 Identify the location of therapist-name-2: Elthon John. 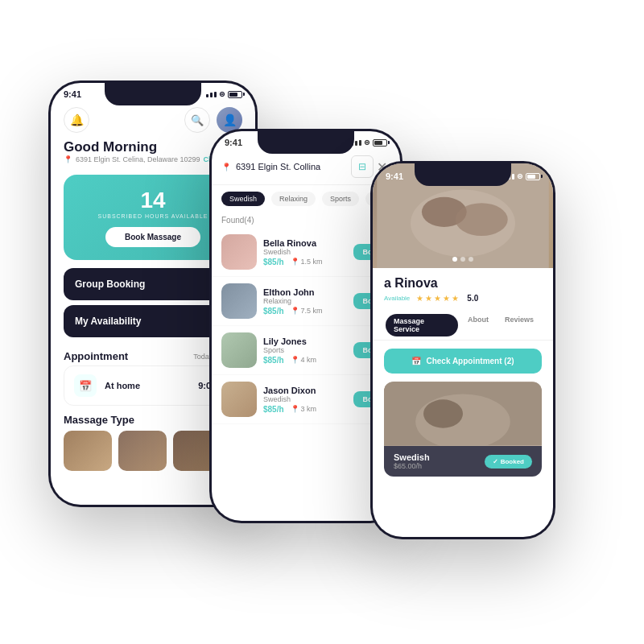
(305, 292).